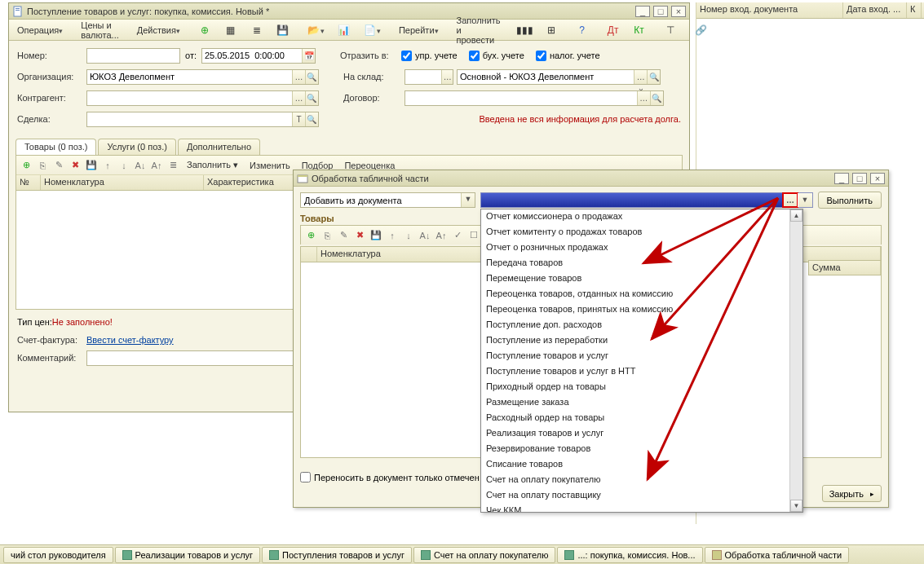  I want to click on cp-field: …🔍, so click(202, 98).